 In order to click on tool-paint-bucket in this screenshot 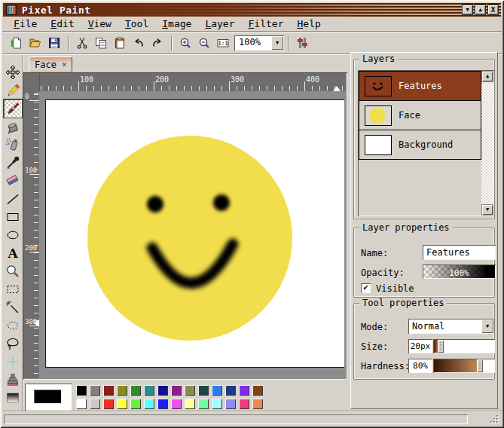, I will do `click(13, 127)`.